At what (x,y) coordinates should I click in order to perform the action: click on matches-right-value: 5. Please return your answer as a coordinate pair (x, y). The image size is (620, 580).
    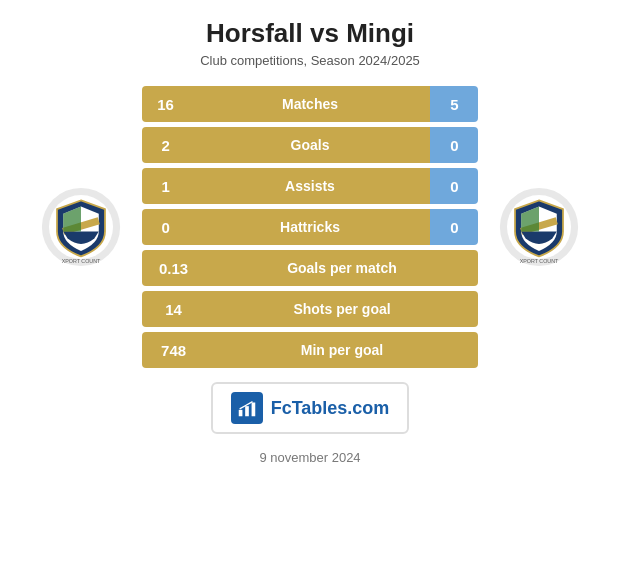
    Looking at the image, I should click on (454, 104).